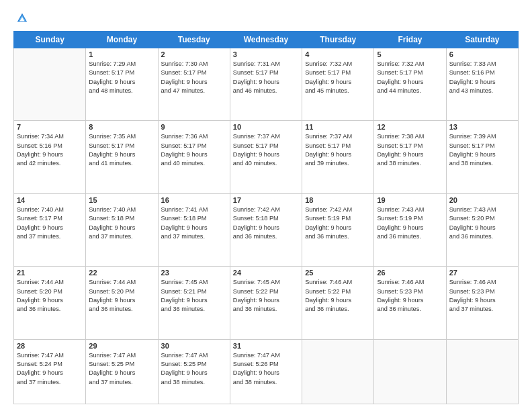 The width and height of the screenshot is (532, 411). What do you see at coordinates (194, 150) in the screenshot?
I see `day-content: Sunrise: 7:36 AM Sunset: 5:17 PM Dayligh…` at bounding box center [194, 150].